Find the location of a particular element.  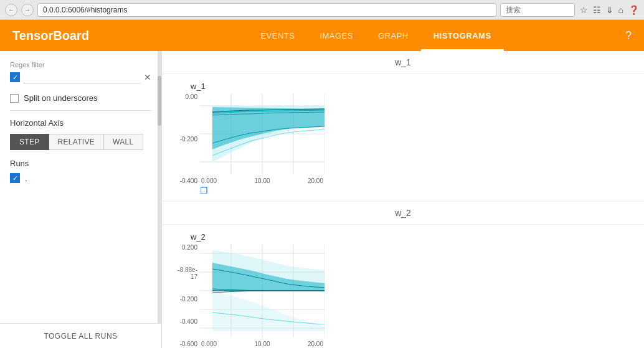

x-axis-w2: 0.000 10.00 20.00 is located at coordinates (262, 344).